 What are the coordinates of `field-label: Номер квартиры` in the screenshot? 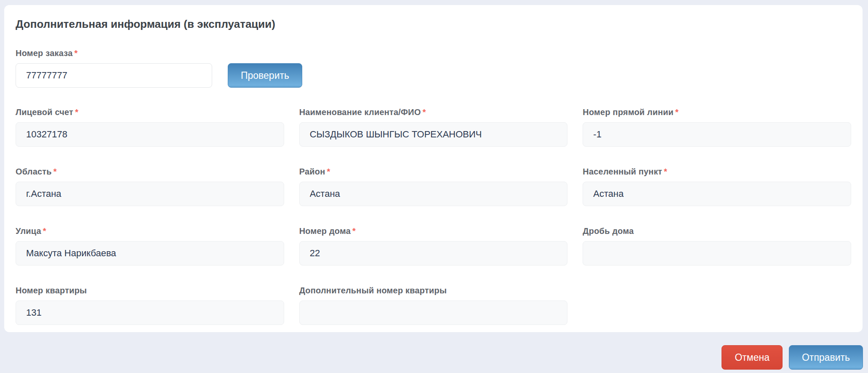 It's located at (150, 291).